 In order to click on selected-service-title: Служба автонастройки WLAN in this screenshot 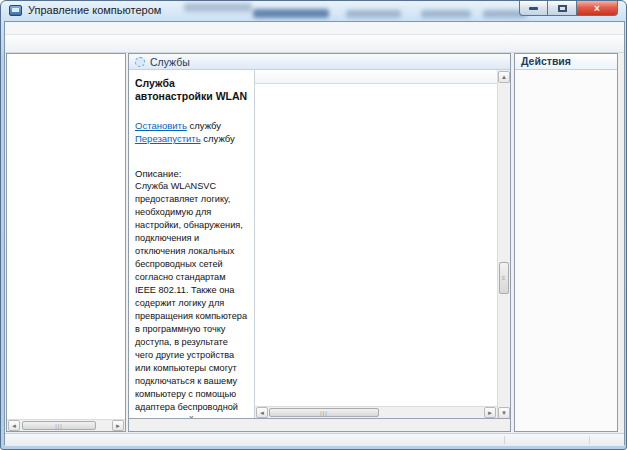, I will do `click(192, 90)`.